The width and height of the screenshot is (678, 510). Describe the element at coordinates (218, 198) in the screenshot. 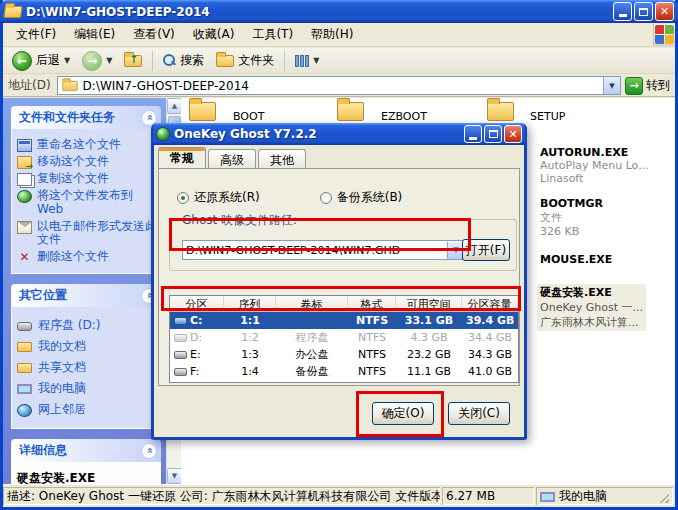

I see `restore-system-radio: 还原系统(R)` at that location.